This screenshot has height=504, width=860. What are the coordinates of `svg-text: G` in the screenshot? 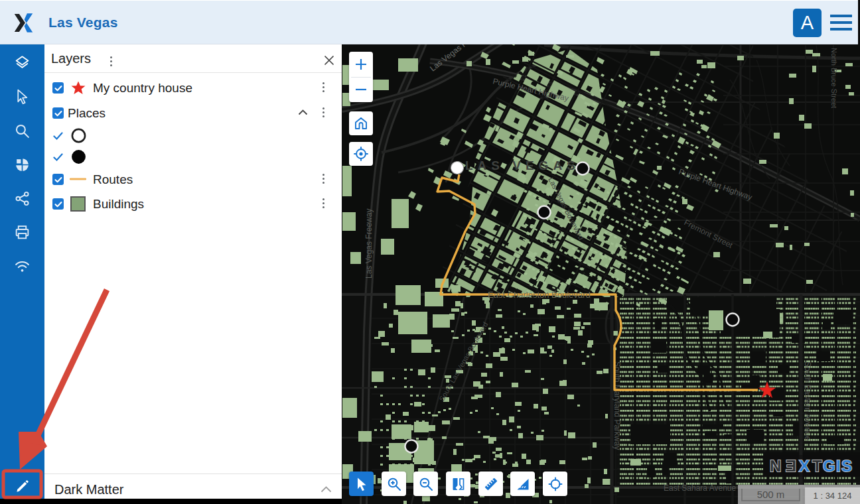 It's located at (829, 466).